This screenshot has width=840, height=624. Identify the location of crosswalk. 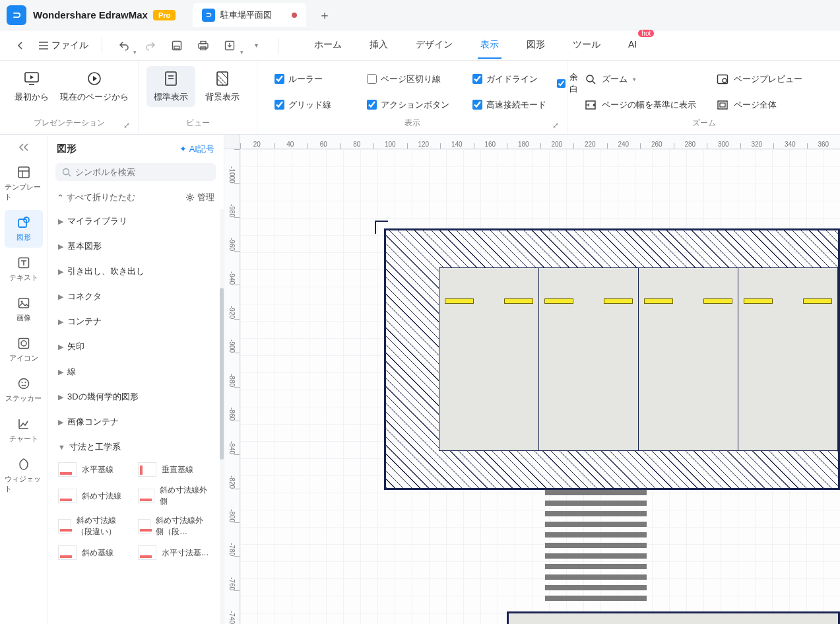
(596, 545).